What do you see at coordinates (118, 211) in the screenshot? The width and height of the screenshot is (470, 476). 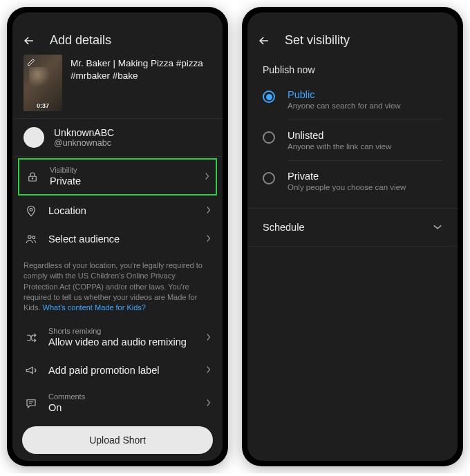 I see `location-row: Location` at bounding box center [118, 211].